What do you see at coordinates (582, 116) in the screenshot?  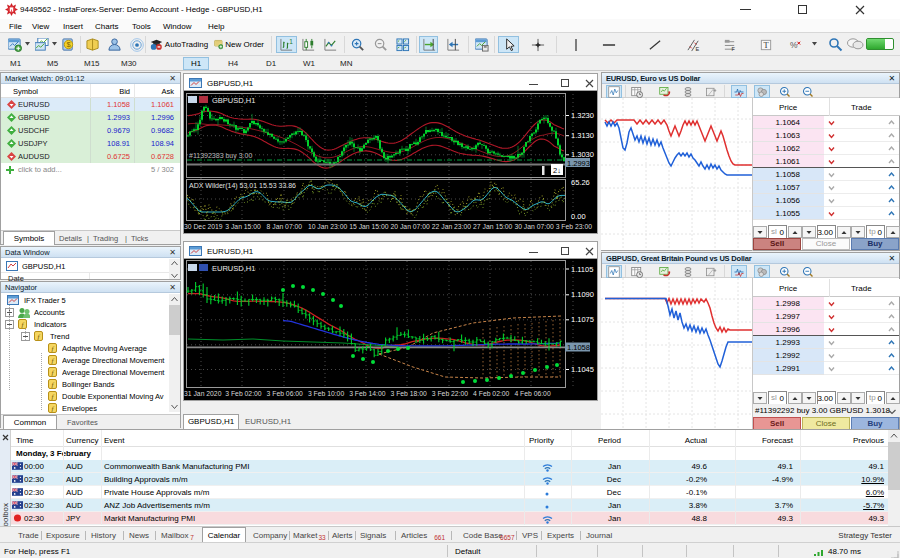 I see `svg-text: 1.3230` at bounding box center [582, 116].